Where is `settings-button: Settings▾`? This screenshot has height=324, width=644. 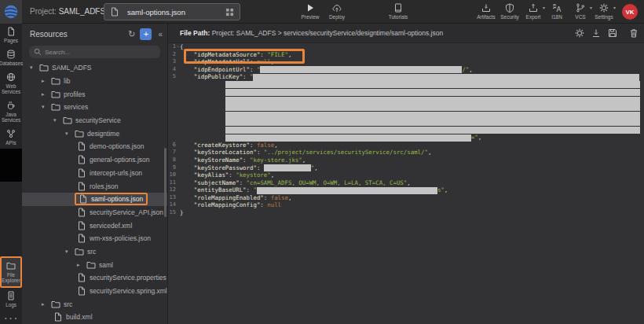 settings-button: Settings▾ is located at coordinates (604, 11).